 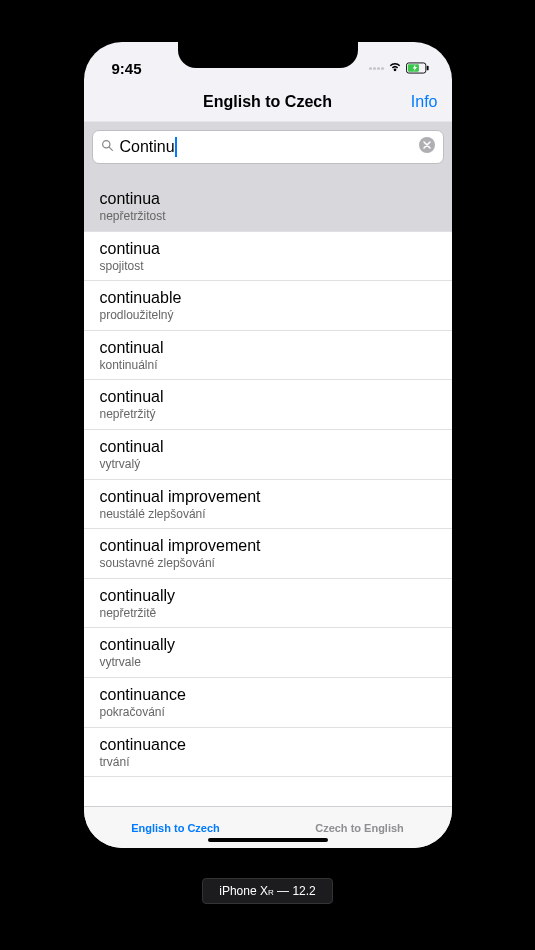 I want to click on wifi-icon, so click(x=395, y=68).